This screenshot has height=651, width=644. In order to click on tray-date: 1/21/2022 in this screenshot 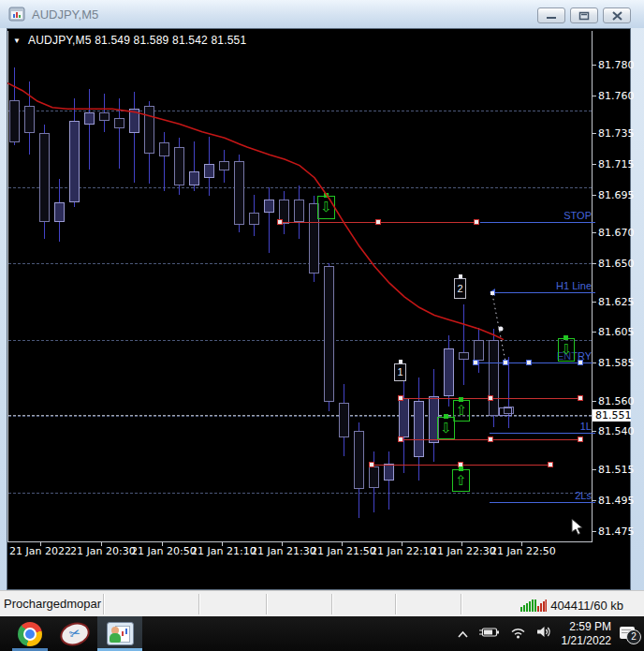, I will do `click(586, 641)`.